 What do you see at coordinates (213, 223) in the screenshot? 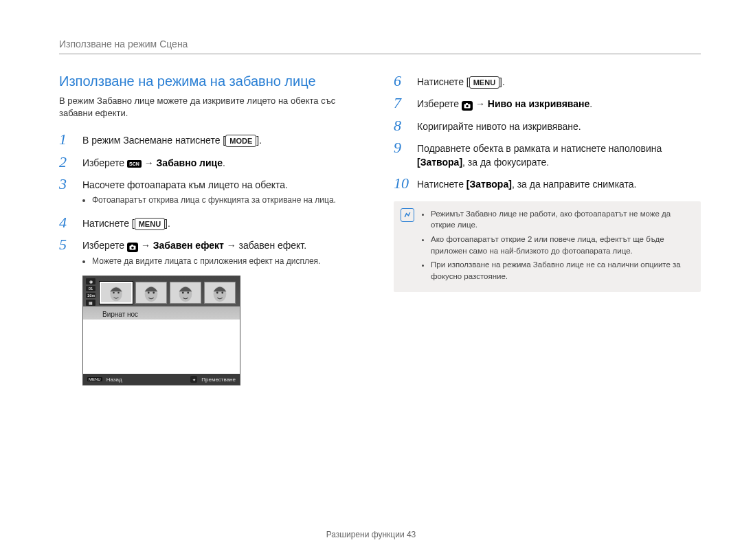
I see `step-4: 4 Натиснете [MENU].` at bounding box center [213, 223].